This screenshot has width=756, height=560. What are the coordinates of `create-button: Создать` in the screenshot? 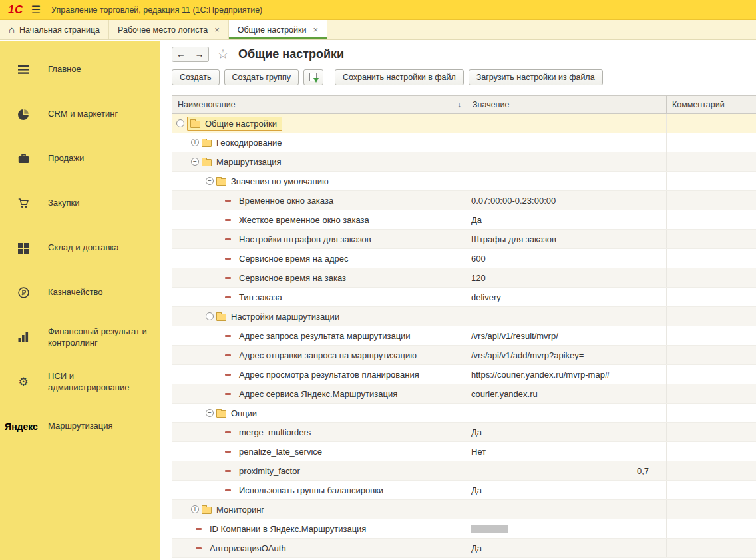 It's located at (196, 77).